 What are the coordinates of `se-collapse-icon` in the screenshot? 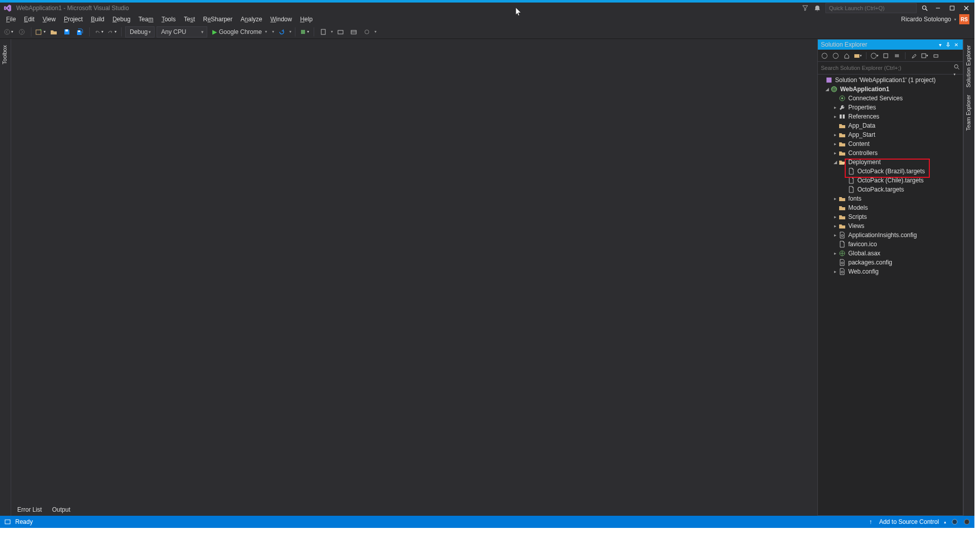 It's located at (886, 56).